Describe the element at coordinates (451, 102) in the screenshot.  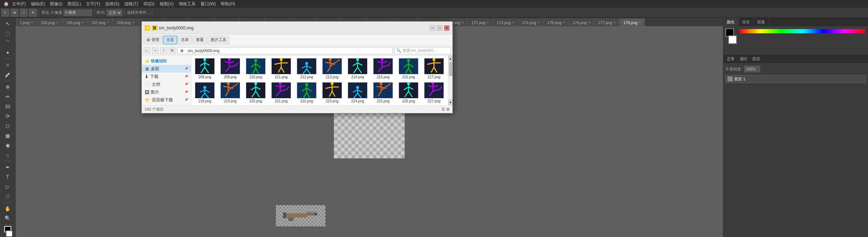
I see `scrollbar-down-btn: ▼` at that location.